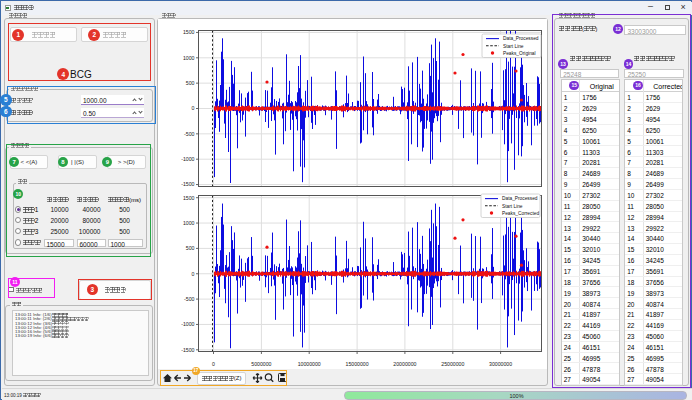  What do you see at coordinates (520, 54) in the screenshot?
I see `svg-text: Peaks_Original` at bounding box center [520, 54].